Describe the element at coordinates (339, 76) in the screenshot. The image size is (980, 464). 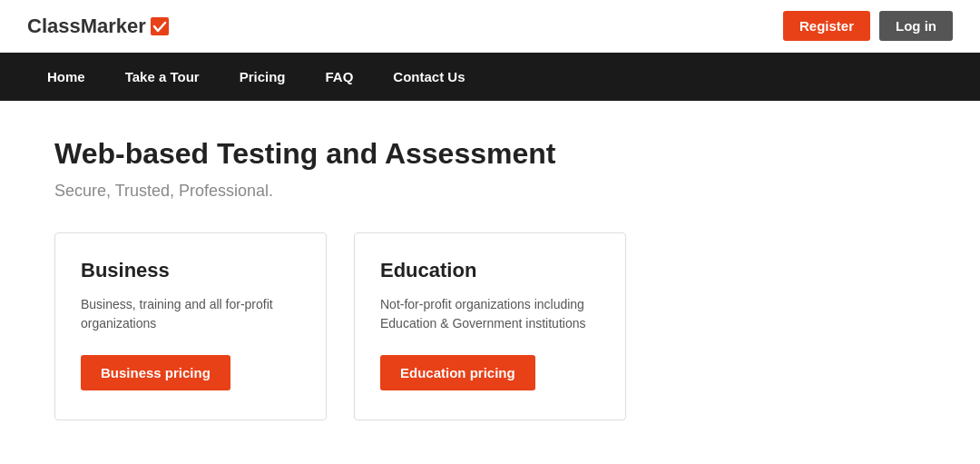
I see `nav-item-faq: FAQ` at that location.